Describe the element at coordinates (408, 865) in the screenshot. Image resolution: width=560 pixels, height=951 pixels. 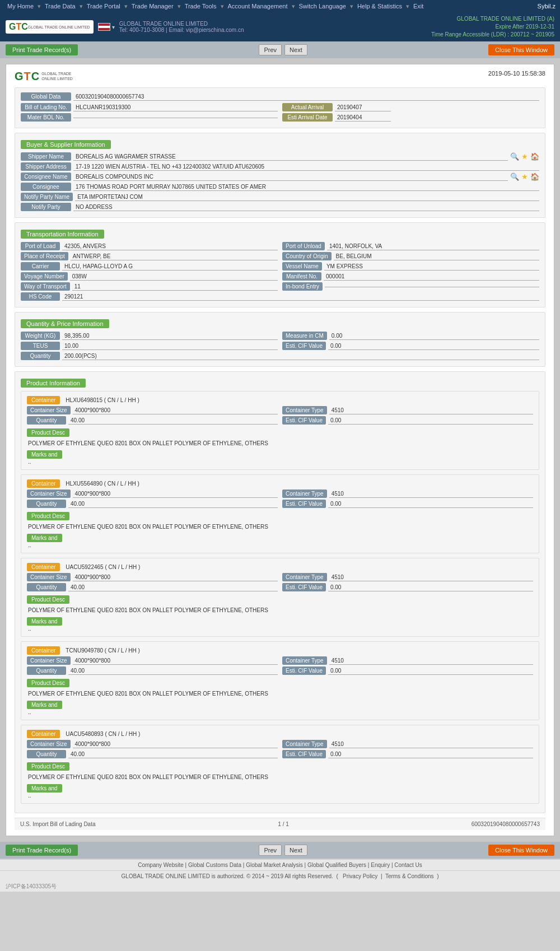
I see `contact-link: Contact Us` at that location.